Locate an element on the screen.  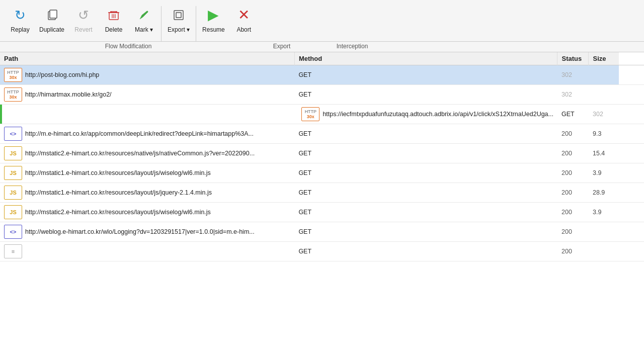
column-size: Size is located at coordinates (604, 59).